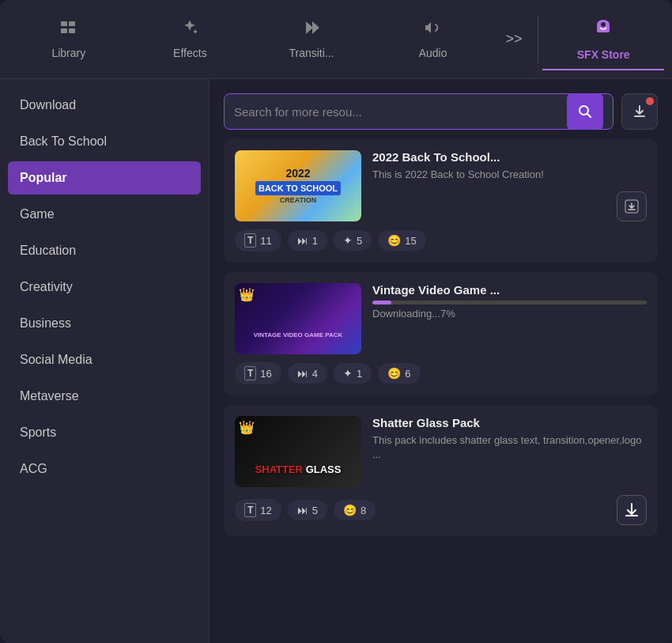 The width and height of the screenshot is (672, 643). I want to click on stat-icon-effect-1: ✦, so click(348, 240).